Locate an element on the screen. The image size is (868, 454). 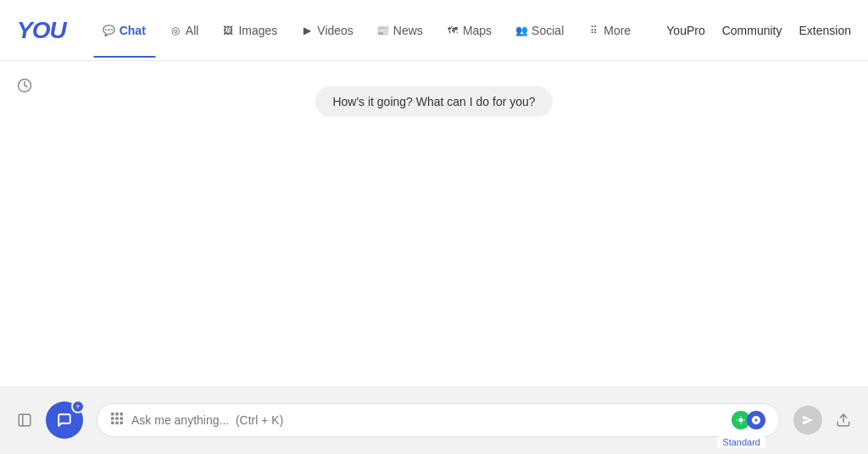
search-input-container: Standard is located at coordinates (438, 420).